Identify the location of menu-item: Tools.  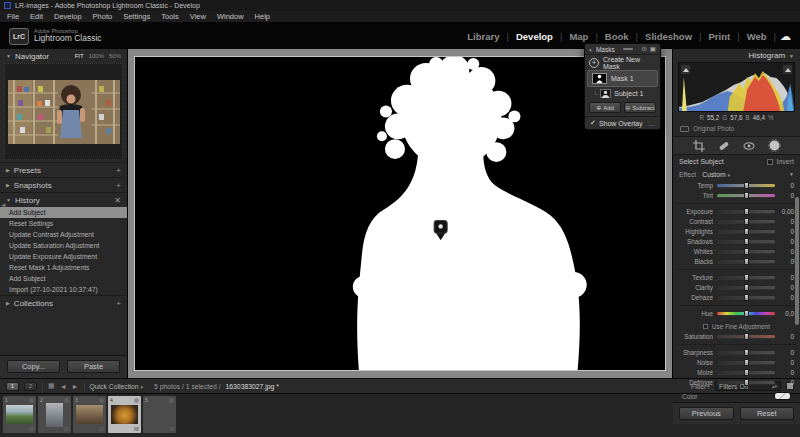
(170, 16).